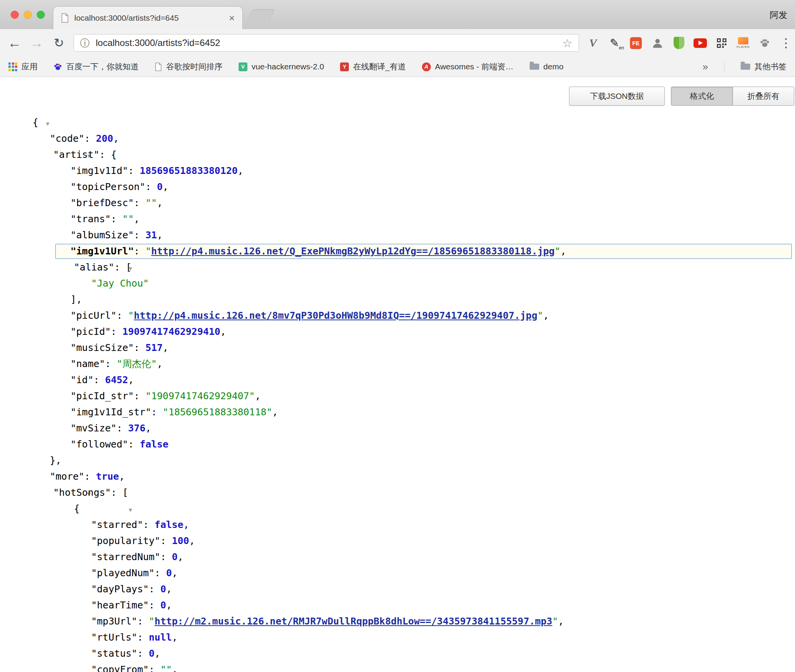 This screenshot has height=672, width=795. Describe the element at coordinates (23, 67) in the screenshot. I see `bookmark-apps: 应用` at that location.